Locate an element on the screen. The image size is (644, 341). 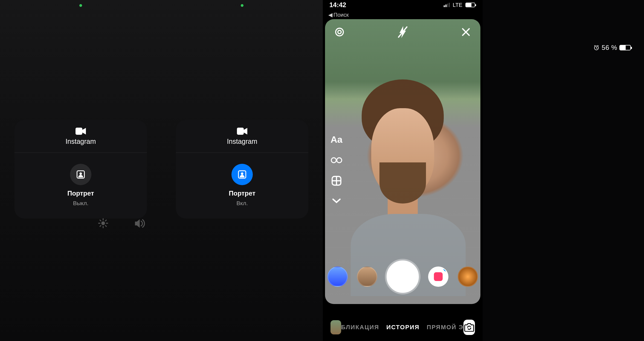
shutter-button is located at coordinates (403, 277).